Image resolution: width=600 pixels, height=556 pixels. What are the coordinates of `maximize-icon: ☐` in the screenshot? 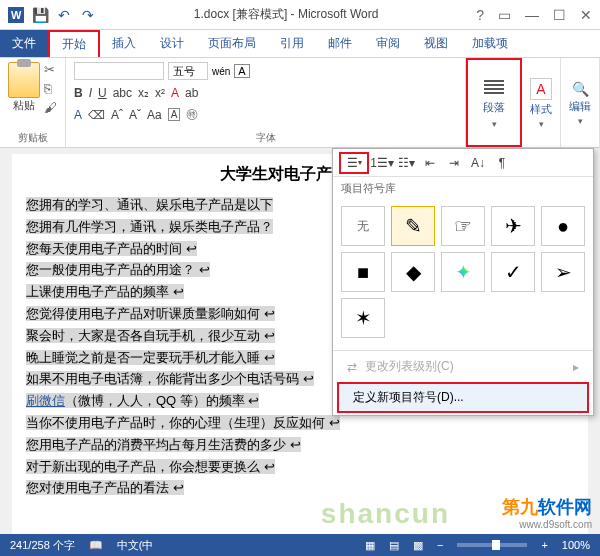 It's located at (560, 15).